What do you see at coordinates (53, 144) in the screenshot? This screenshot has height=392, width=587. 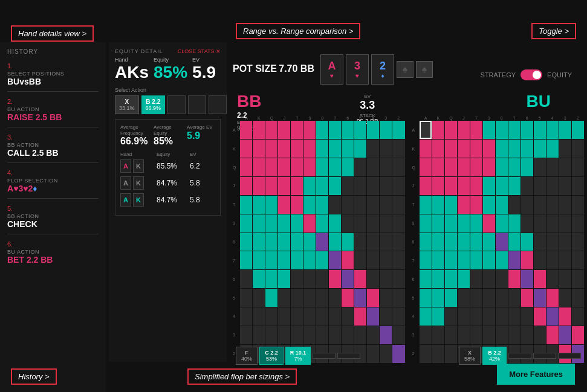 I see `history-item-3: 3. BB ACTION CALL 2.5 BB` at bounding box center [53, 144].